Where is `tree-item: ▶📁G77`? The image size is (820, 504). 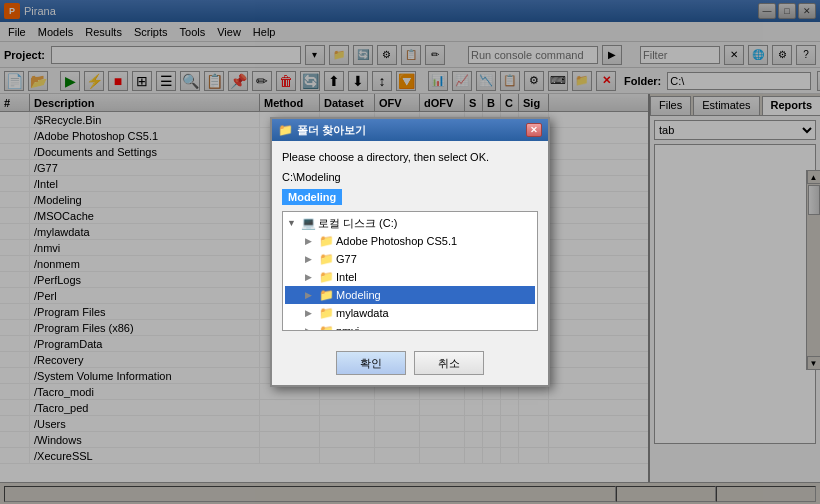 tree-item: ▶📁G77 is located at coordinates (410, 259).